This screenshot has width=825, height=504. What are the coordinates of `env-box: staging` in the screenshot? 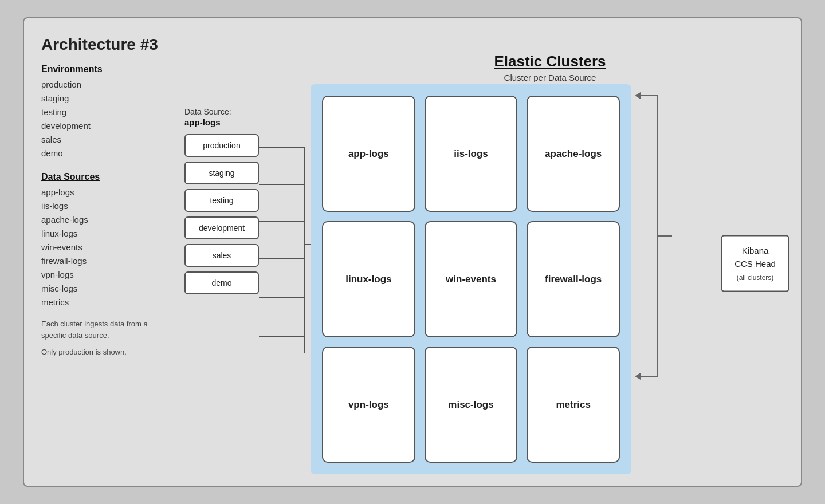 It's located at (222, 173).